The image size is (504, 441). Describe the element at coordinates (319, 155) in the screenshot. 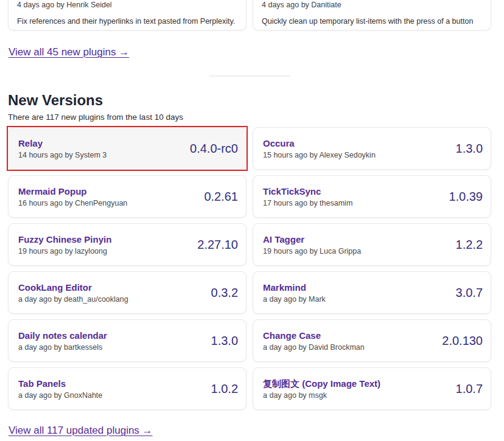

I see `plugin-byline: 15 hours ago by Alexey Sedoykin` at that location.